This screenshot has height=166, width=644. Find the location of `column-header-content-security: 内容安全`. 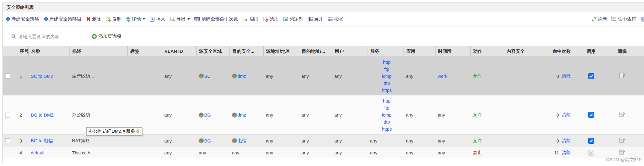

column-header-content-security: 内容安全 is located at coordinates (521, 51).